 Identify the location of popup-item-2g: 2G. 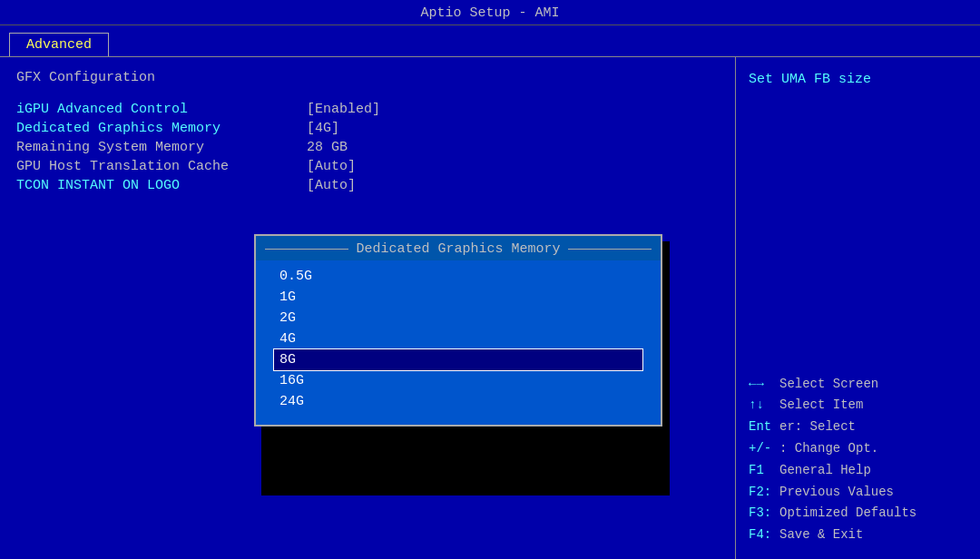
(458, 318).